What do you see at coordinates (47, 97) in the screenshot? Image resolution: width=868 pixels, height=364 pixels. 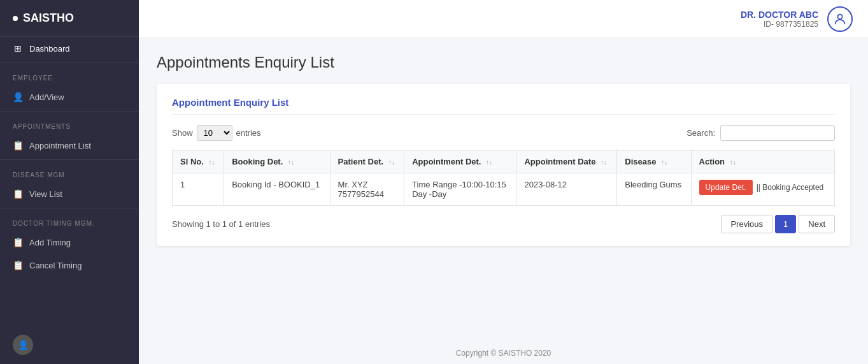 I see `sidebar-item-label: Add/View` at bounding box center [47, 97].